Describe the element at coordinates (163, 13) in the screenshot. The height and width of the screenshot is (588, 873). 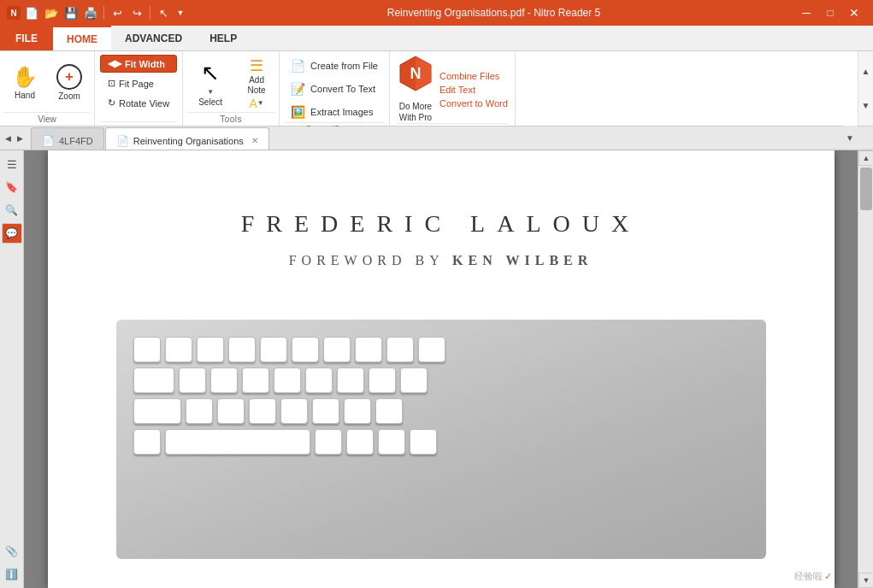
I see `pointer-button: ↖` at that location.